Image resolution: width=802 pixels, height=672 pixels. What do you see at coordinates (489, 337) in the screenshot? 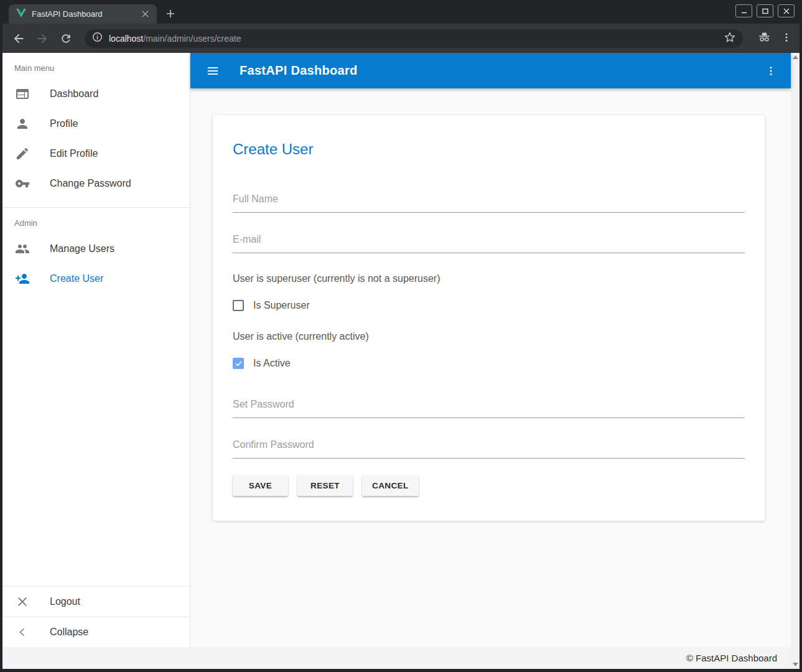
I see `active-hint-text: User is active (currently active)` at bounding box center [489, 337].